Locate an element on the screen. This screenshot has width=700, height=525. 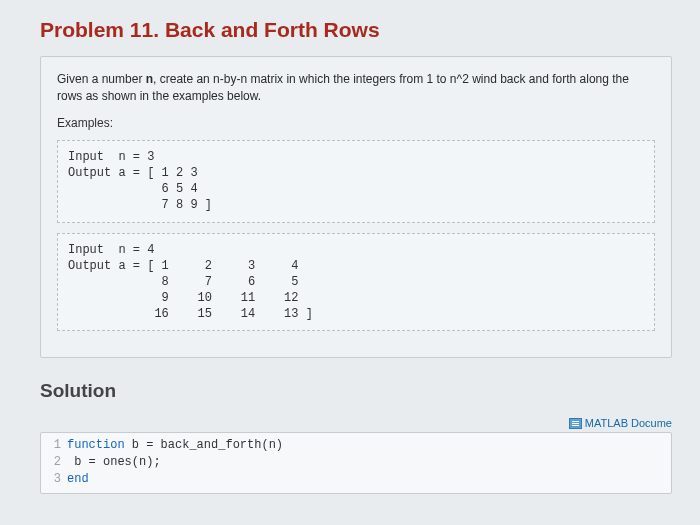
desc-bold-n: n is located at coordinates (150, 79).